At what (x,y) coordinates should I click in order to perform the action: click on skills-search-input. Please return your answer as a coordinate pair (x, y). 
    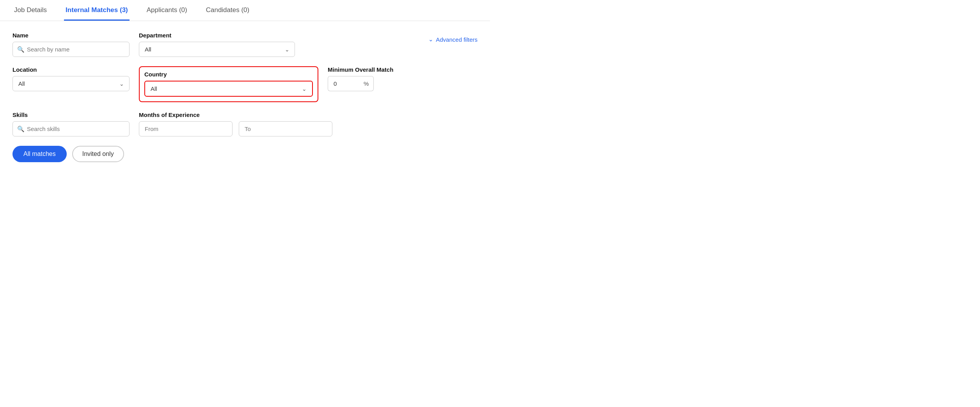
    Looking at the image, I should click on (71, 129).